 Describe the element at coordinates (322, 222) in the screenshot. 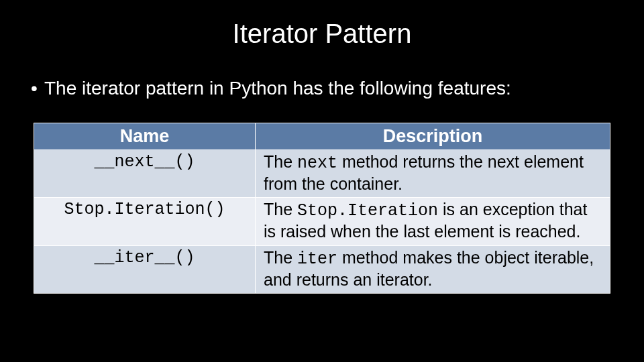

I see `table-row: Stop.Iteration() The Stop.Iteration is a…` at that location.